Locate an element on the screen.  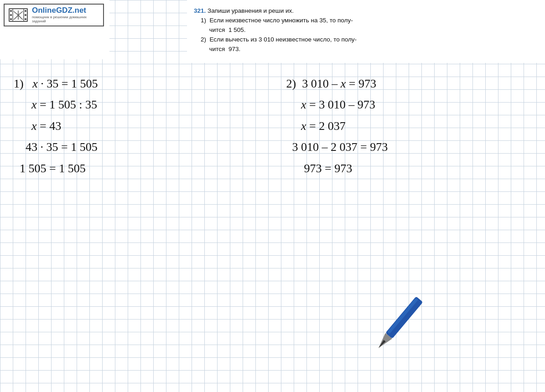
solution-2-column: 2) 3 010 – x = 973 x = 3 010 – 973 x = 2… is located at coordinates (409, 126).